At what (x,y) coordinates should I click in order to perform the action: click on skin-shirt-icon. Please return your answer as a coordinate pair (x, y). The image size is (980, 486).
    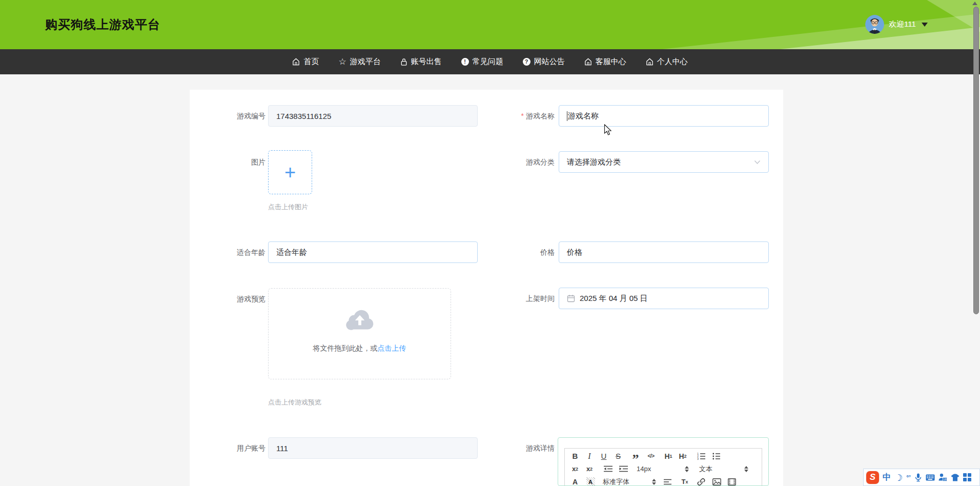
    Looking at the image, I should click on (955, 478).